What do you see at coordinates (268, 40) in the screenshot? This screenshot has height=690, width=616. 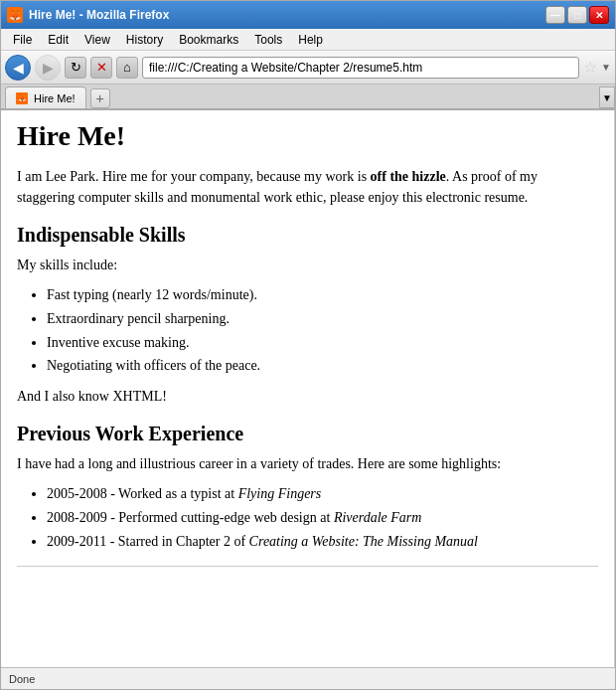 I see `menu-tools: Tools` at bounding box center [268, 40].